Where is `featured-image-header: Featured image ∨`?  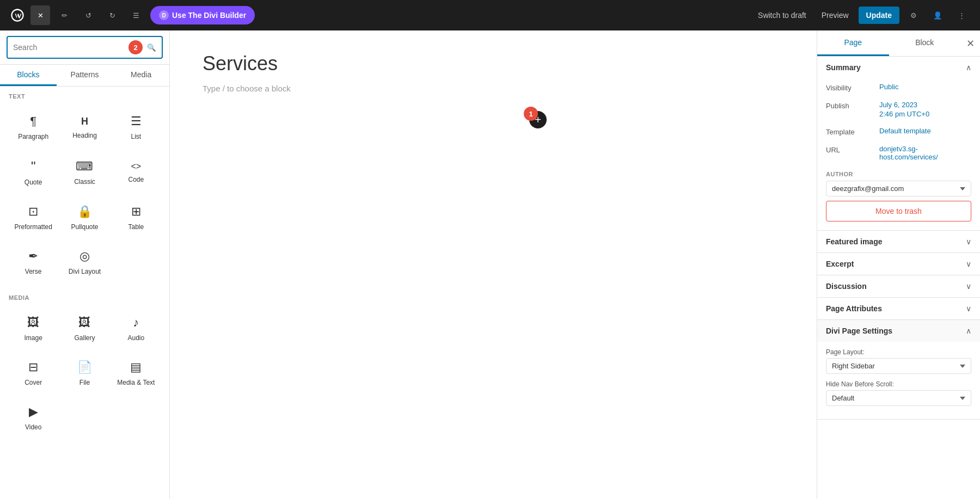
featured-image-header: Featured image ∨ is located at coordinates (898, 242).